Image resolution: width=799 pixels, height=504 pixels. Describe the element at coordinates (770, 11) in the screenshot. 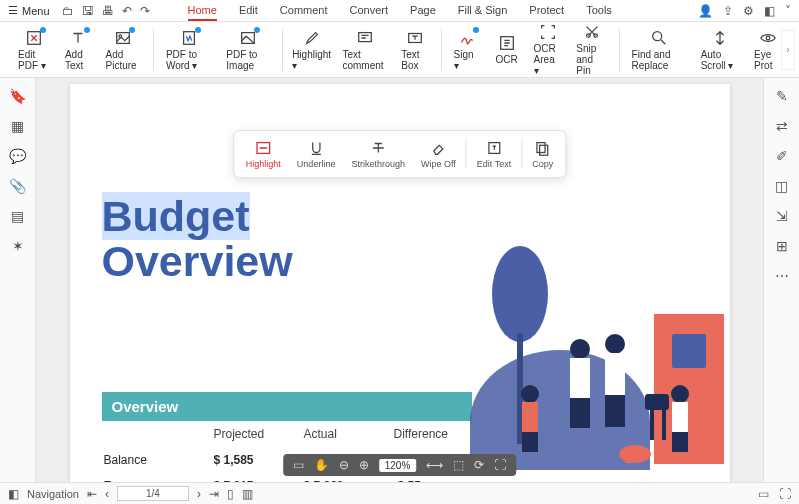

I see `skin-icon: ◧` at that location.